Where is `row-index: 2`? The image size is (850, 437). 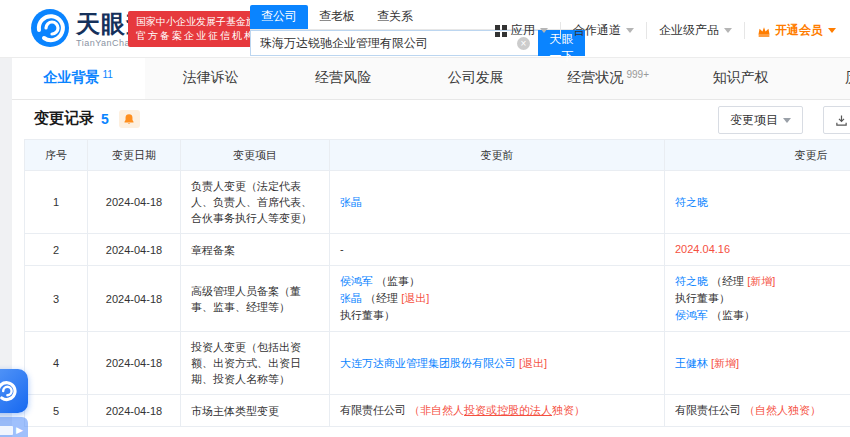 row-index: 2 is located at coordinates (56, 250).